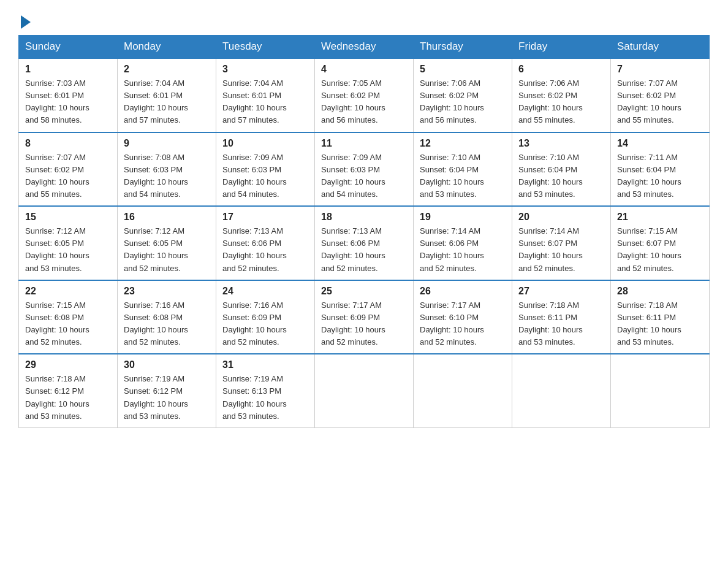 This screenshot has height=563, width=728. Describe the element at coordinates (68, 365) in the screenshot. I see `day-number: 29` at that location.